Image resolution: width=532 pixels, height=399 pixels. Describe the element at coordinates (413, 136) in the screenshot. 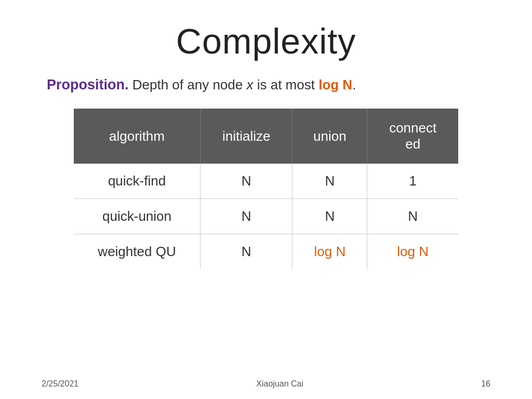

I see `header-connected: connected` at that location.